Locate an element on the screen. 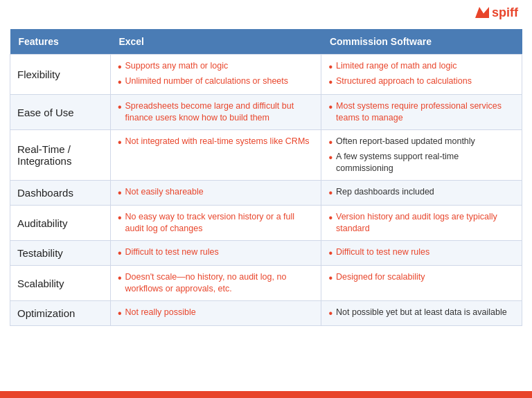 The height and width of the screenshot is (398, 532). list-item: •Often report-based updated monthly is located at coordinates (421, 143).